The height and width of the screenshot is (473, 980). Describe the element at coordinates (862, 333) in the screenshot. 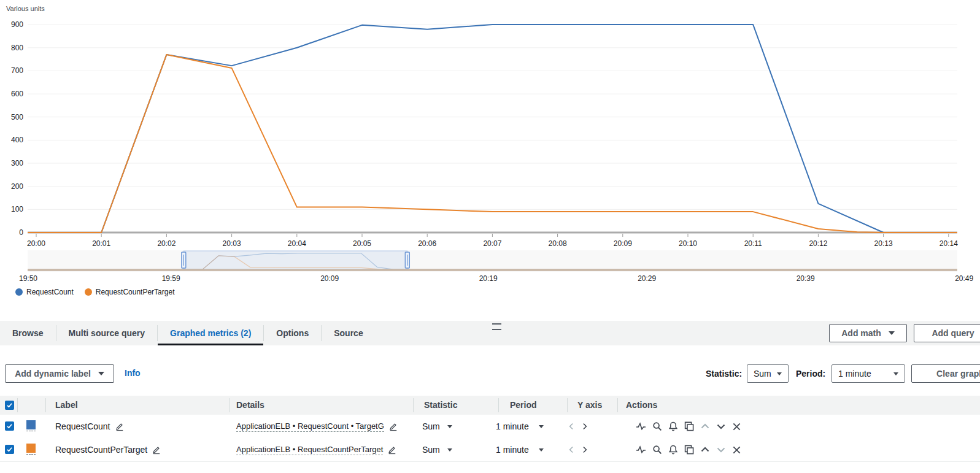

I see `add-math-label: Add math` at that location.